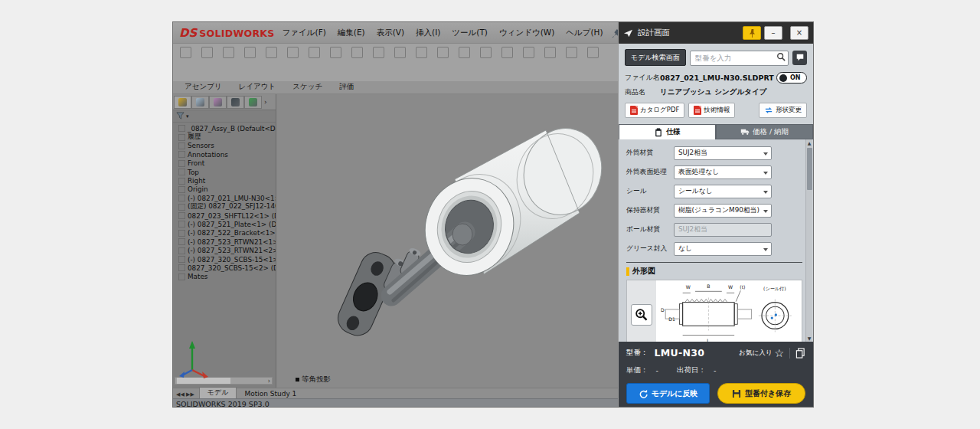  Describe the element at coordinates (655, 57) in the screenshot. I see `model-search-button: モデル検索画面` at that location.